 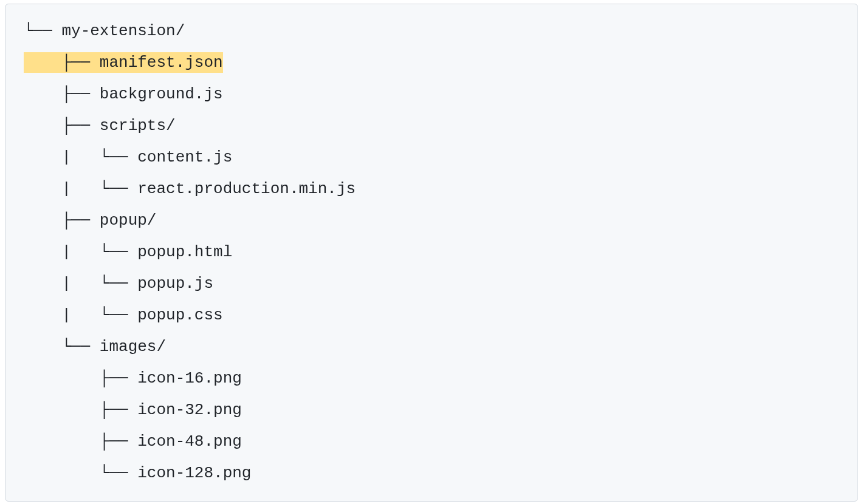 What do you see at coordinates (432, 473) in the screenshot?
I see `tree-line: └── icon-128.png` at bounding box center [432, 473].